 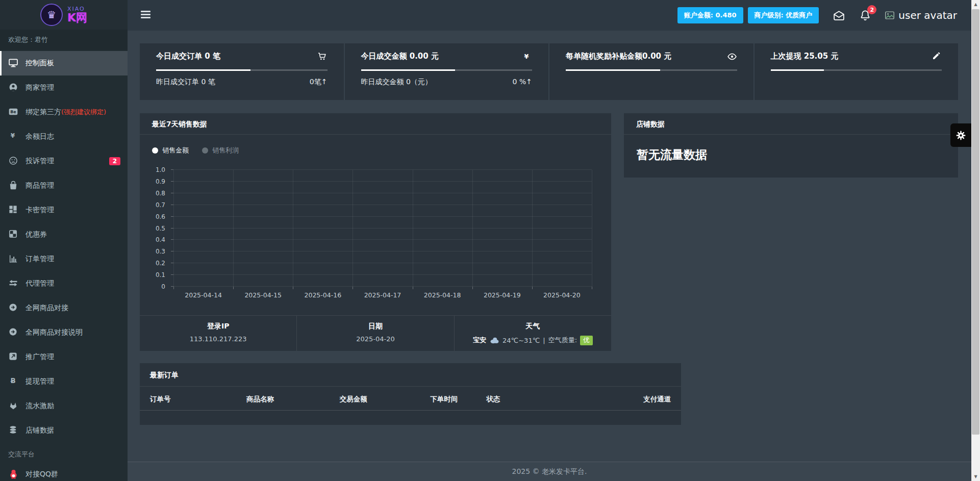 I want to click on shop-panel-title: 店铺数据, so click(x=791, y=124).